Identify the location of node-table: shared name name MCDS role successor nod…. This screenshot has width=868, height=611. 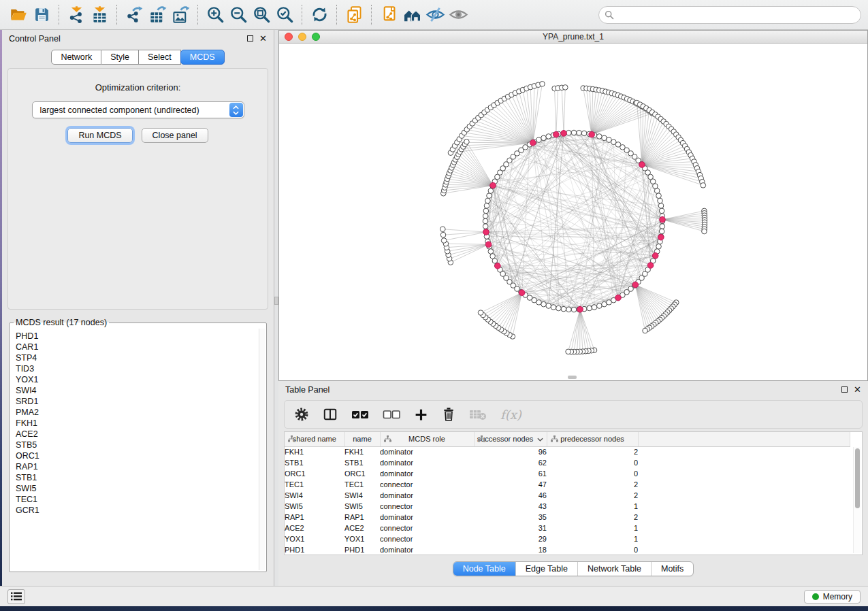
(568, 494).